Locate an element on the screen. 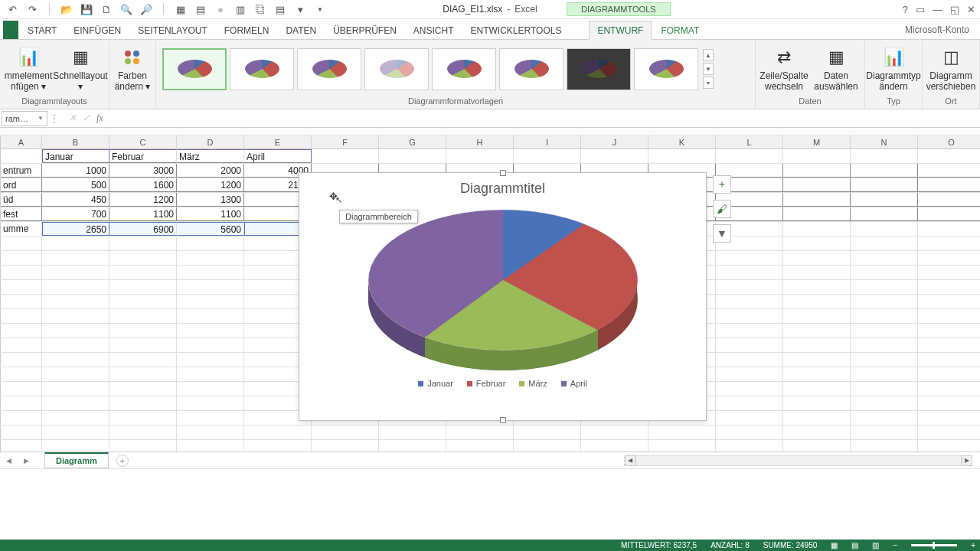  select-data-icon: ▦ is located at coordinates (836, 57).